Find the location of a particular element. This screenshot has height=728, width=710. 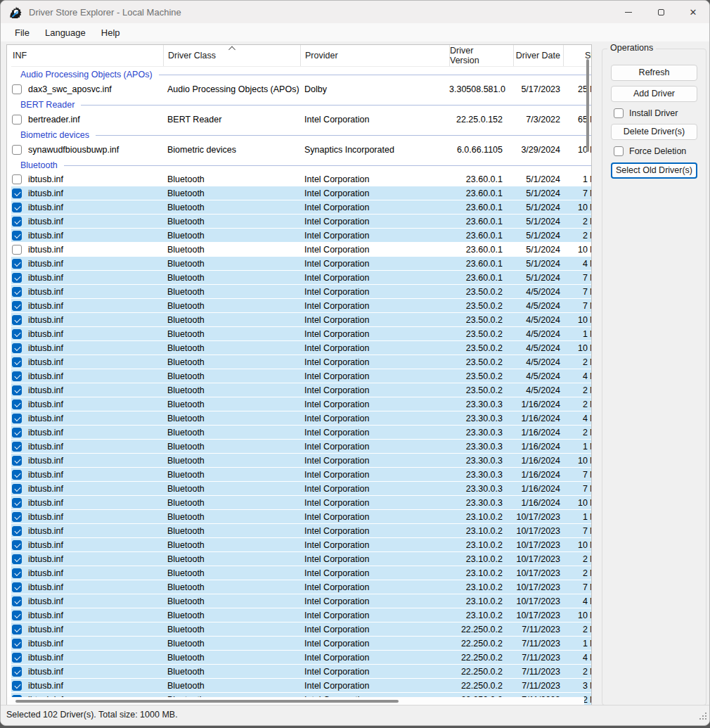

horizontal-scrollbar is located at coordinates (295, 701).